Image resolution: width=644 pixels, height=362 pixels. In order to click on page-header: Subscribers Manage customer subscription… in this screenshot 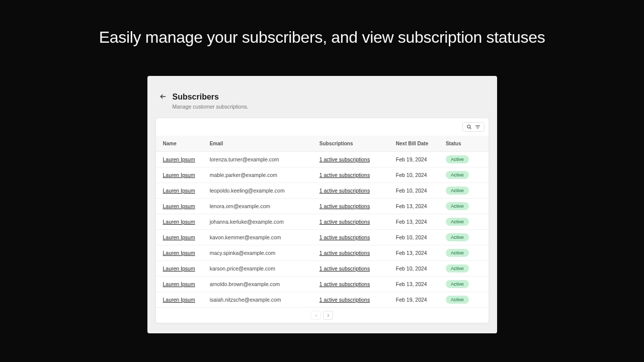, I will do `click(322, 105)`.